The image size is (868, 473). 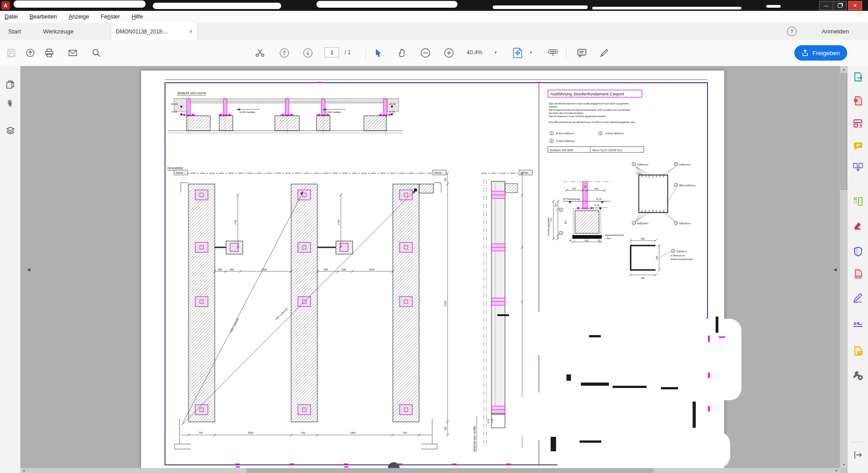 I want to click on sauberkeitsschicht-thickness: < 5cm, so click(x=608, y=238).